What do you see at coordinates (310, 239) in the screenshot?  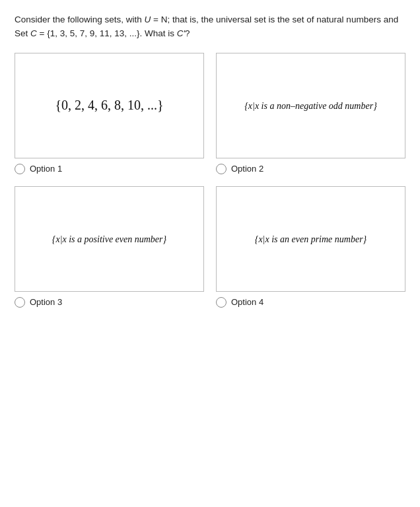 I see `option-4-box: {x|x is an even prime number}` at bounding box center [310, 239].